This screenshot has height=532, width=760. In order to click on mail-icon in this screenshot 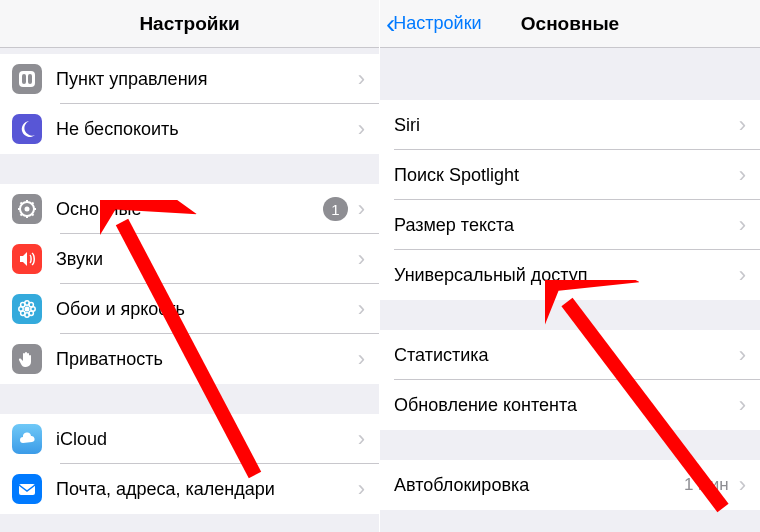, I will do `click(27, 489)`.